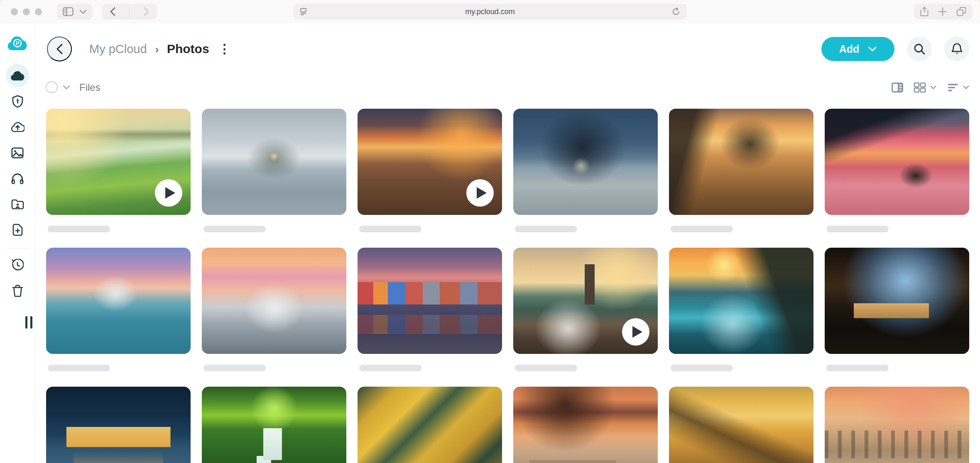  What do you see at coordinates (858, 49) in the screenshot?
I see `add-button: Add` at bounding box center [858, 49].